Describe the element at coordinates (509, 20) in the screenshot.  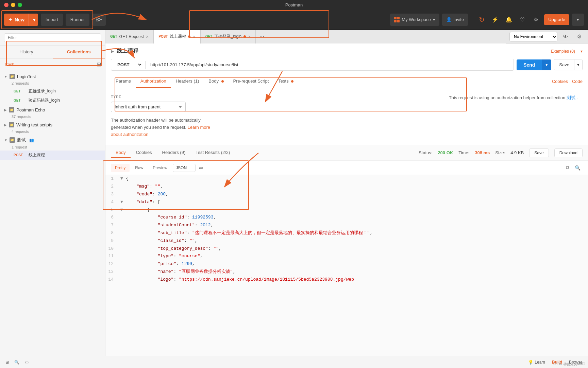
I see `notifications-button: 🔔` at that location.